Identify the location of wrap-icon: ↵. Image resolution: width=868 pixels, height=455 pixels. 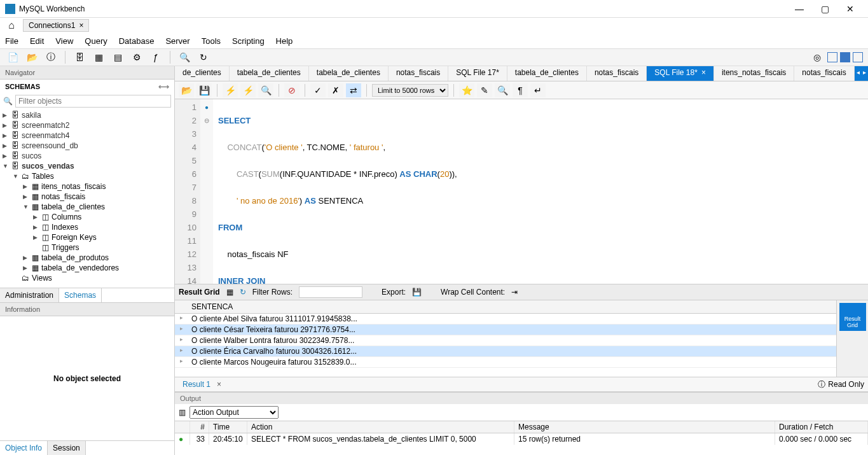
(538, 90).